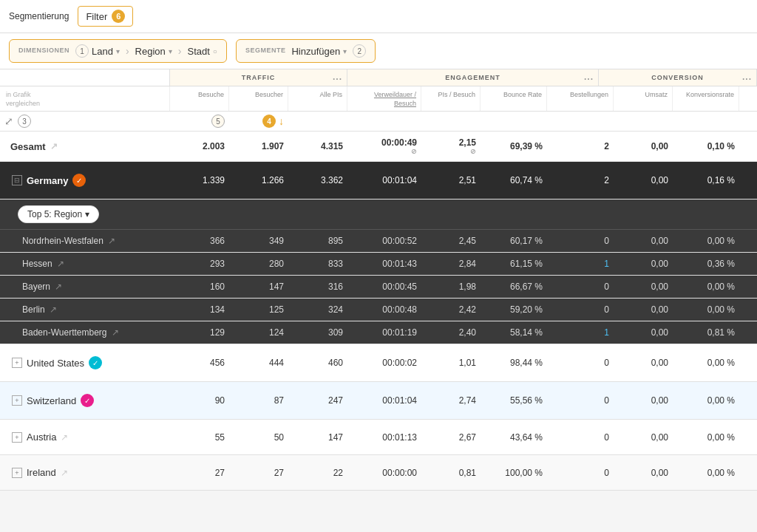  I want to click on stadt-label: Stadt, so click(198, 52).